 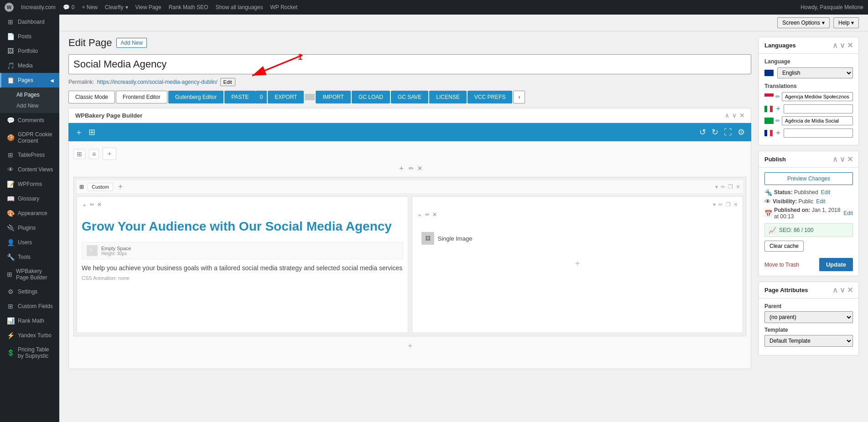 What do you see at coordinates (38, 7) in the screenshot?
I see `site-name: Increasily.com` at bounding box center [38, 7].